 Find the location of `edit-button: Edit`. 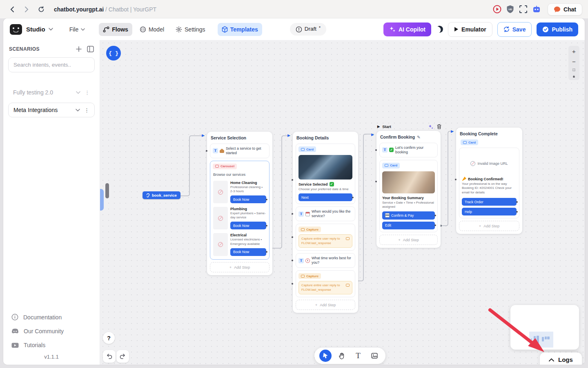

edit-button: Edit is located at coordinates (408, 226).